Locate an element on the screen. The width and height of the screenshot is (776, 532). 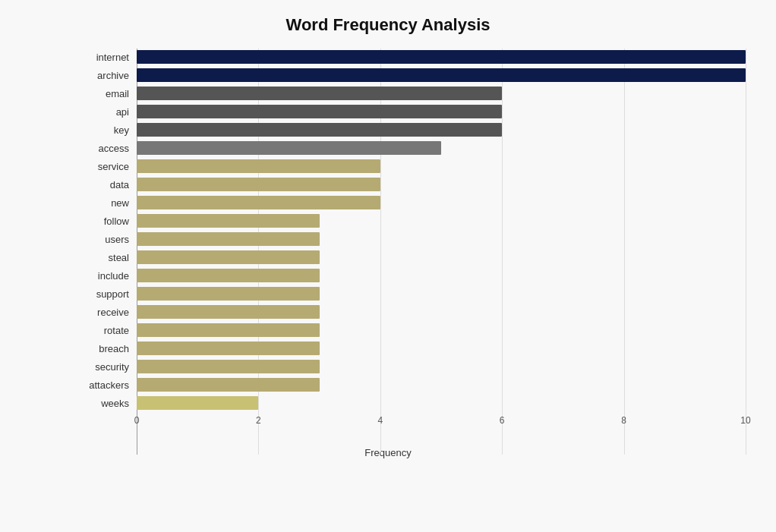
bar-label: key is located at coordinates (106, 131).